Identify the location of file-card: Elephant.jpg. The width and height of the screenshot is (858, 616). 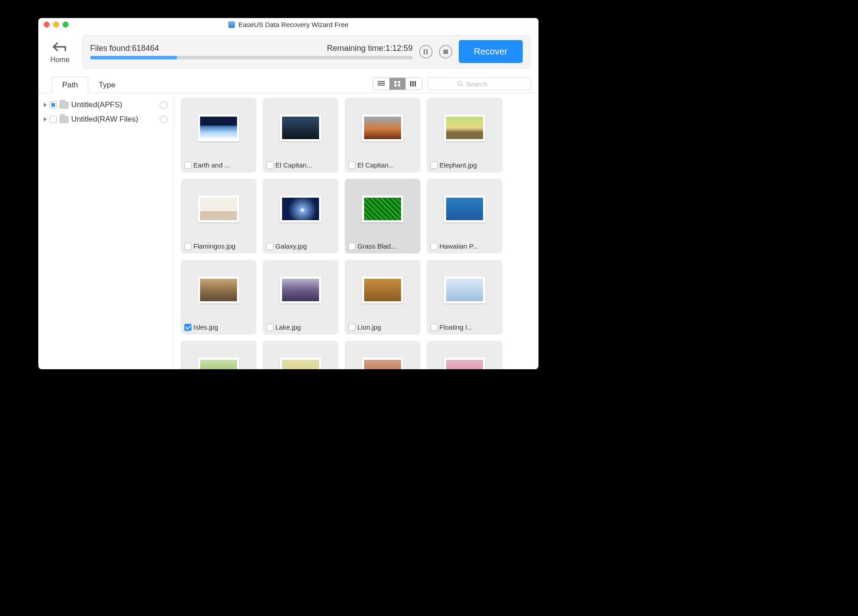
(465, 135).